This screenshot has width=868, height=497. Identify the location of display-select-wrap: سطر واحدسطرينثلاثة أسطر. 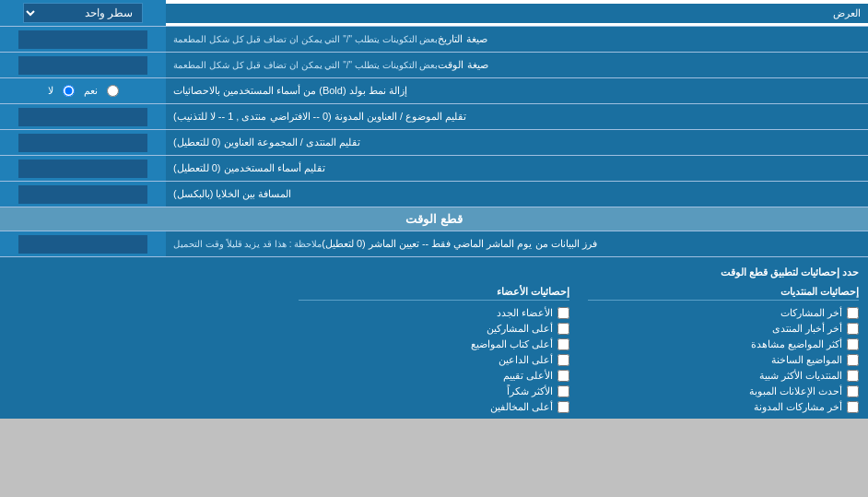
(83, 13).